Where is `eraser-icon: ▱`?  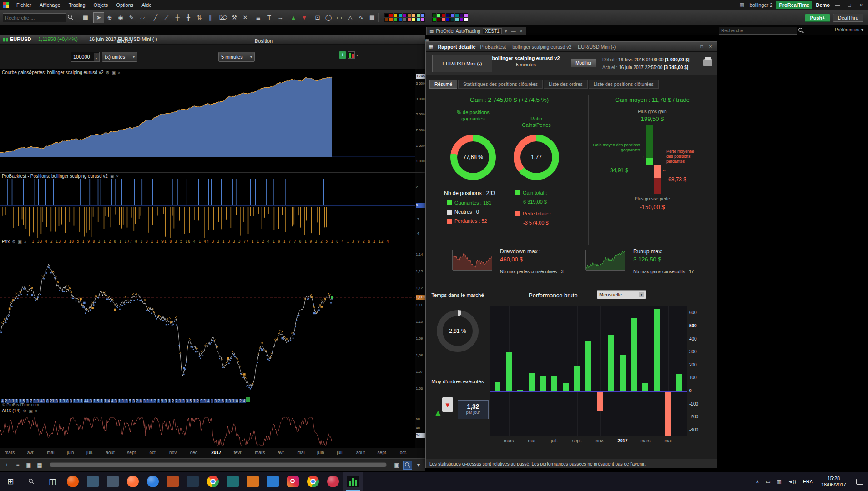
eraser-icon: ▱ is located at coordinates (142, 18).